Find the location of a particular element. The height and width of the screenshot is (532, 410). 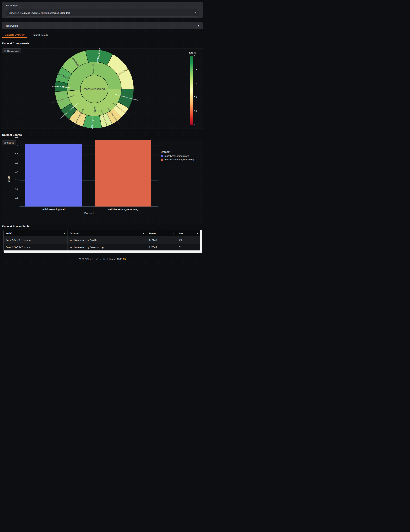

cell-text: 0.7143 is located at coordinates (153, 240).